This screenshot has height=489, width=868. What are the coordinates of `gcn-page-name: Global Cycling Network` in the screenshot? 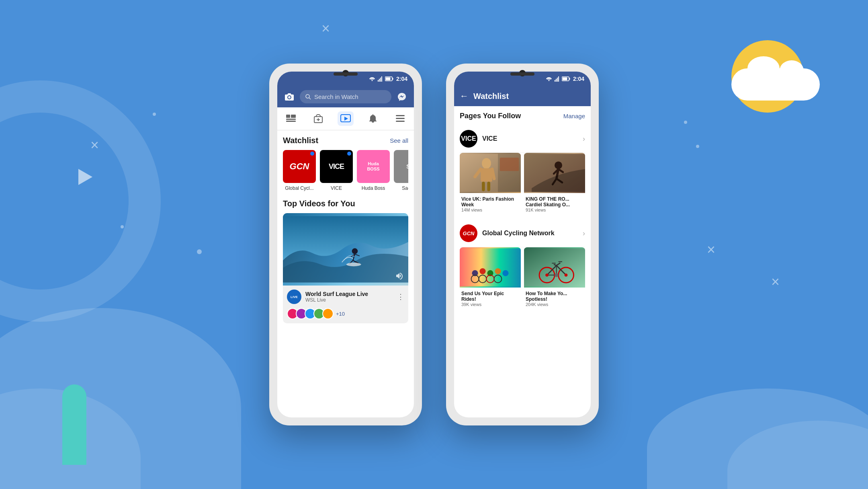 It's located at (532, 233).